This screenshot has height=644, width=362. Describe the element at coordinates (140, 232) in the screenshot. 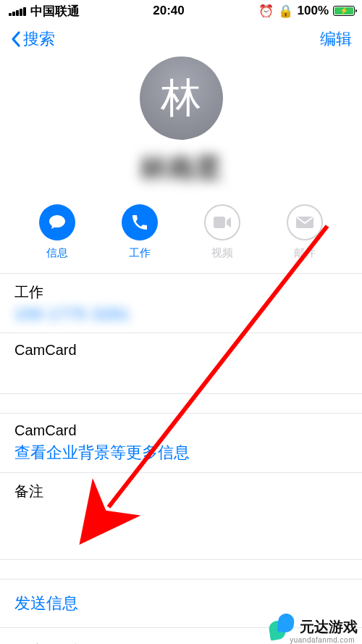

I see `call-button: 工作` at that location.